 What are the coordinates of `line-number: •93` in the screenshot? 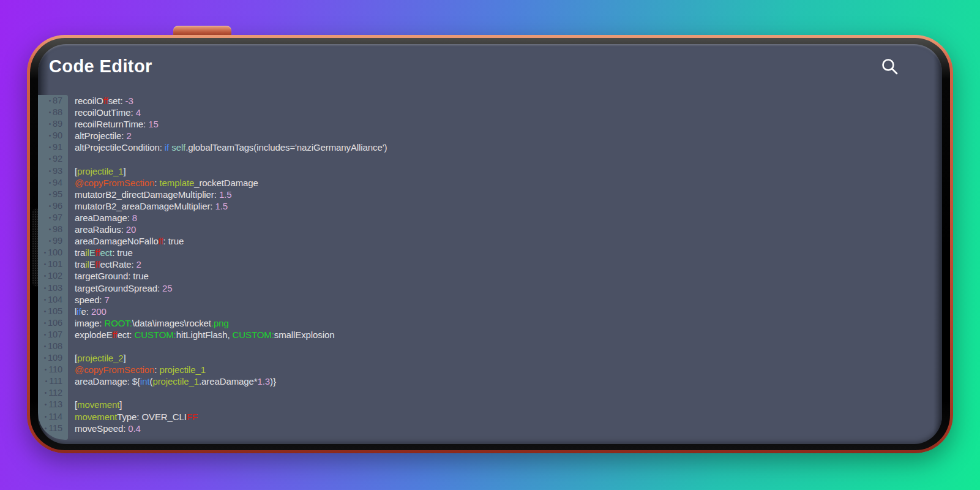 It's located at (51, 172).